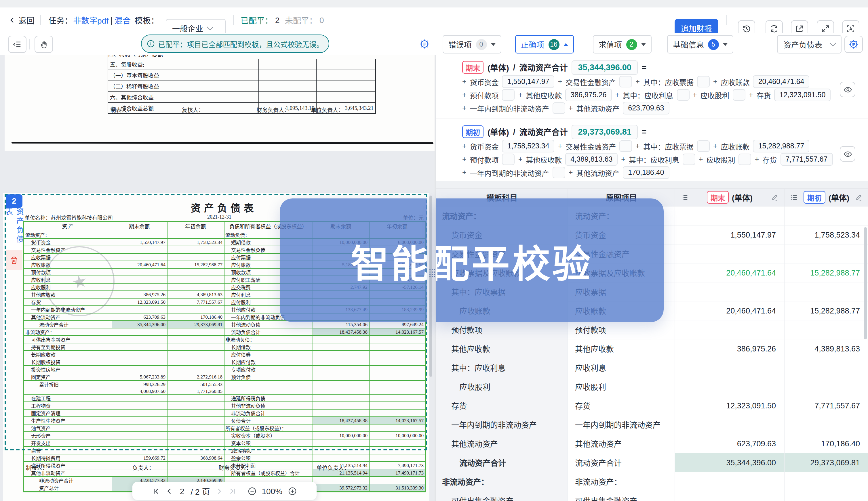 The width and height of the screenshot is (868, 501). I want to click on right-panel-scrollbar, so click(866, 283).